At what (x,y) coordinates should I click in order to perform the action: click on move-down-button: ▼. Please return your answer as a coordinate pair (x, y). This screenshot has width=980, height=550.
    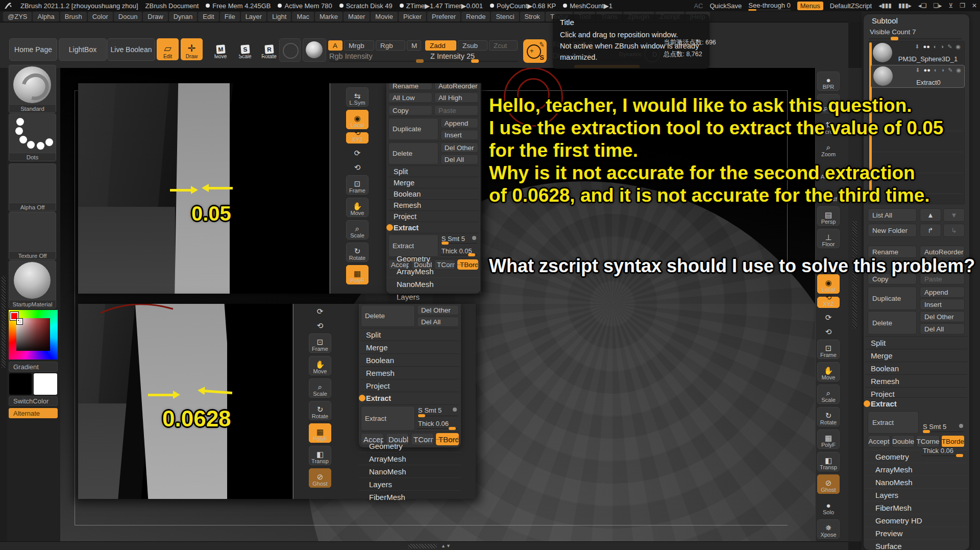
    Looking at the image, I should click on (954, 215).